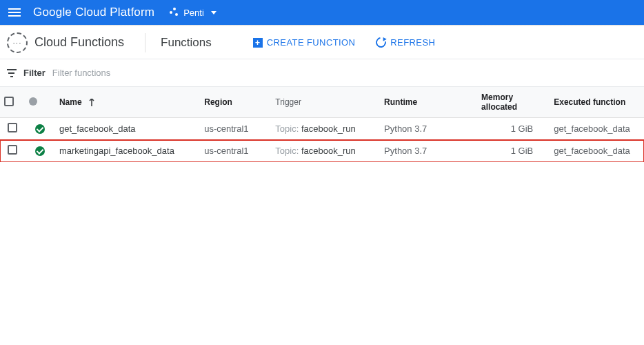 The image size is (644, 345). Describe the element at coordinates (15, 12) in the screenshot. I see `menu-icon` at that location.